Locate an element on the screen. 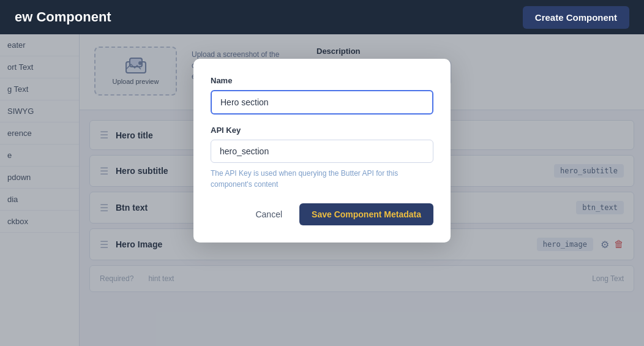 This screenshot has height=346, width=644. save-metadata-button: Save Component Metadata is located at coordinates (366, 214).